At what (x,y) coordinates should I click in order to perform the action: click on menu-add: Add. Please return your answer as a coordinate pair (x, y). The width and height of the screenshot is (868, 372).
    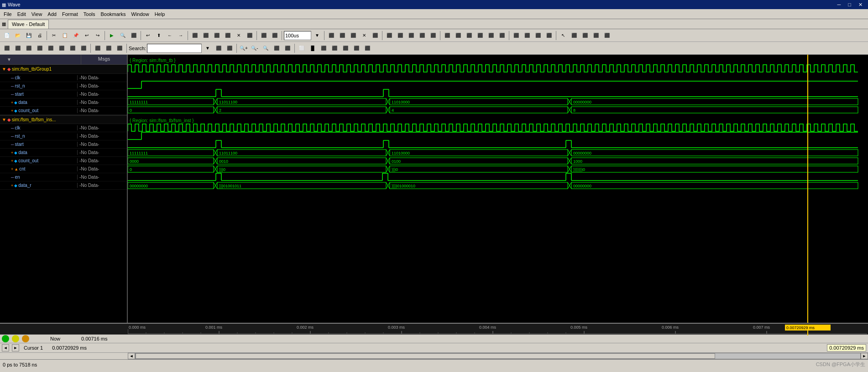
    Looking at the image, I should click on (52, 14).